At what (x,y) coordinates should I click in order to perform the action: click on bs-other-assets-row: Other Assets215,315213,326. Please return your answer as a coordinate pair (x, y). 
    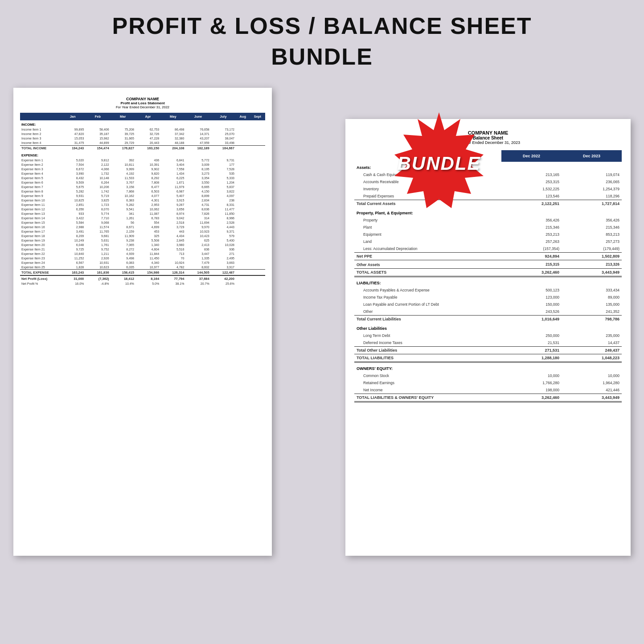
    Looking at the image, I should click on (488, 265).